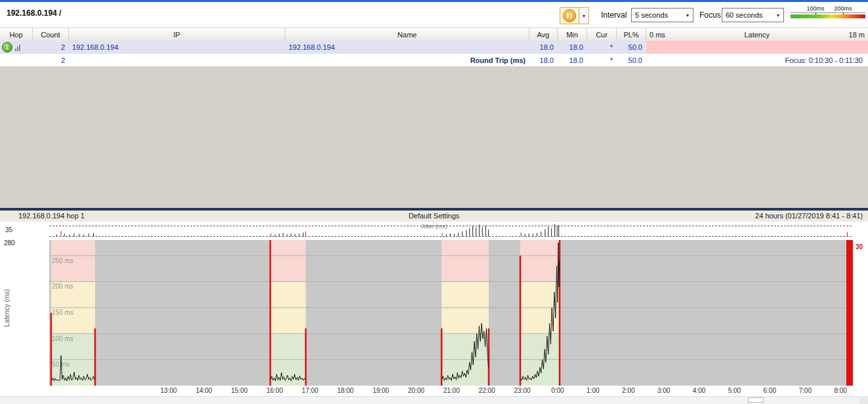 Image resolution: width=868 pixels, height=404 pixels. I want to click on x-axis-tick: 15:00, so click(239, 391).